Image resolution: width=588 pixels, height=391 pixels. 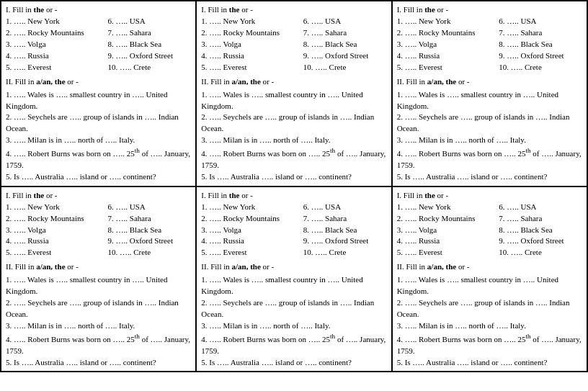 I want to click on section1-title-4: I. Fill in the or -, so click(x=98, y=196).